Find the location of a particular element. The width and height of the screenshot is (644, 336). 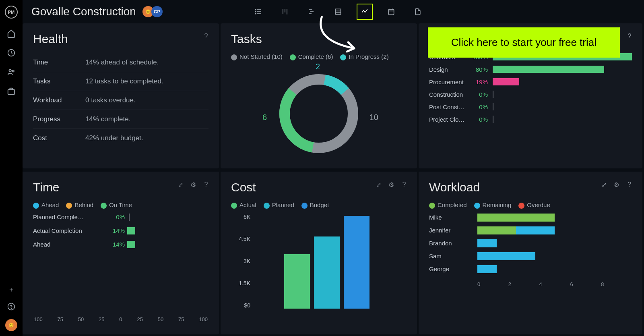

time-expand-icon: ⤢ is located at coordinates (180, 185).